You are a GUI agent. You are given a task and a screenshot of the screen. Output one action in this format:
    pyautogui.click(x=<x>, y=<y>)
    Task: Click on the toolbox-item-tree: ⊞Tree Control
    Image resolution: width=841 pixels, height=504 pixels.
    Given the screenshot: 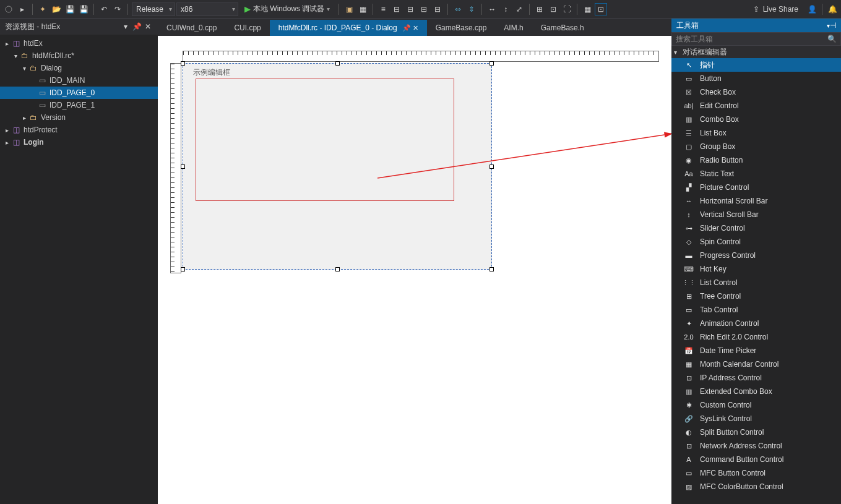 What is the action you would take?
    pyautogui.click(x=756, y=296)
    